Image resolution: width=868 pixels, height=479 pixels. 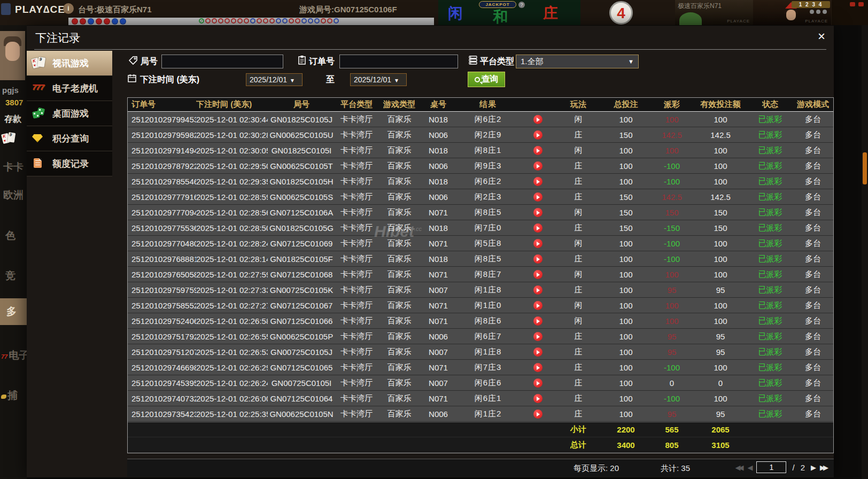 What do you see at coordinates (720, 383) in the screenshot?
I see `cell-valid-bet: 0` at bounding box center [720, 383].